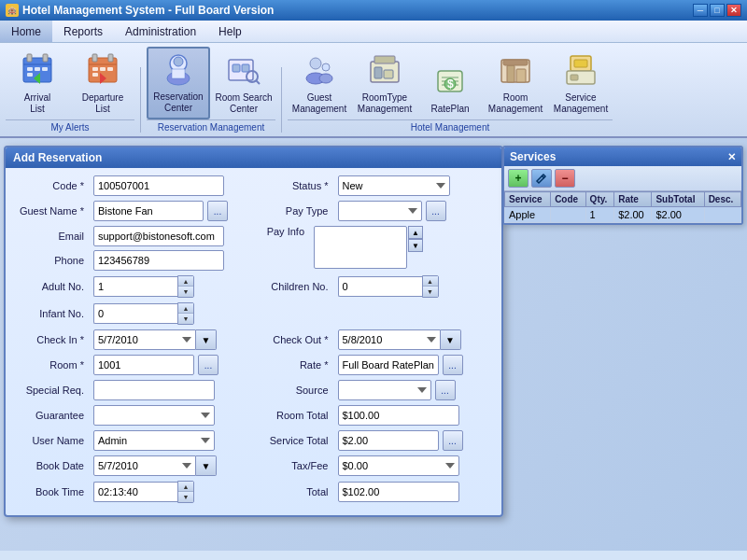 Image resolution: width=747 pixels, height=560 pixels. What do you see at coordinates (52, 211) in the screenshot?
I see `guest-name-label: Guest Name *` at bounding box center [52, 211].